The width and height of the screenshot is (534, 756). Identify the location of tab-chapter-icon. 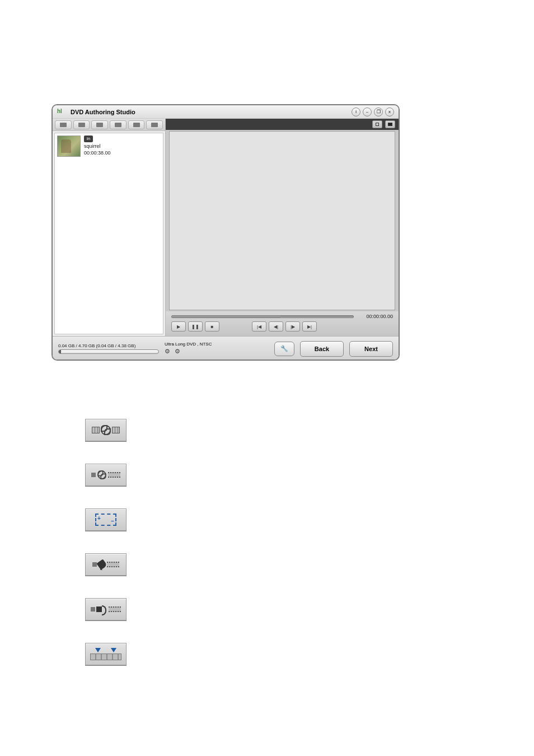
(154, 125).